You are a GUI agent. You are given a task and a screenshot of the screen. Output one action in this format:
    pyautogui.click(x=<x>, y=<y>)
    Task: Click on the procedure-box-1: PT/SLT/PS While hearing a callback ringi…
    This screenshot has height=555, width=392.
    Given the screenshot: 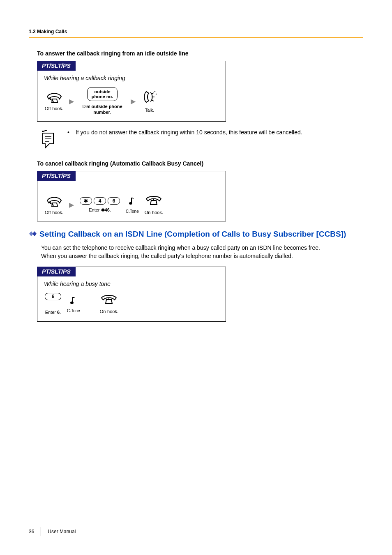 What is the action you would take?
    pyautogui.click(x=131, y=91)
    